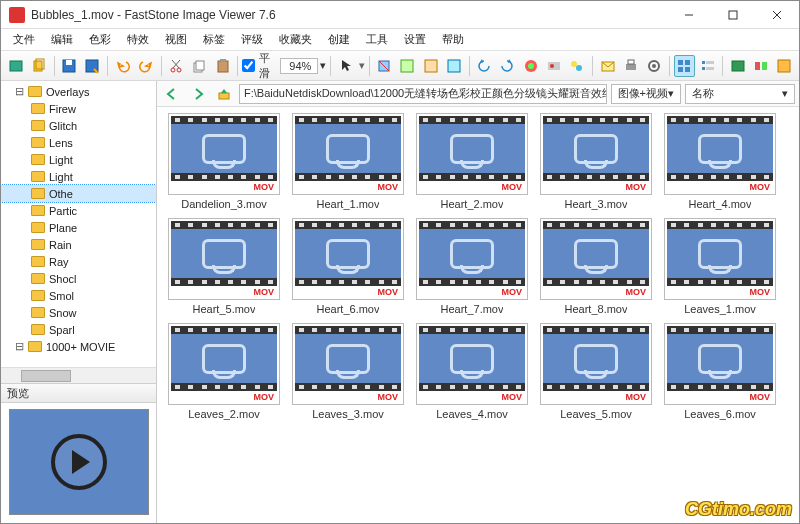  Describe the element at coordinates (78, 244) in the screenshot. I see `tree-item: Rain` at that location.